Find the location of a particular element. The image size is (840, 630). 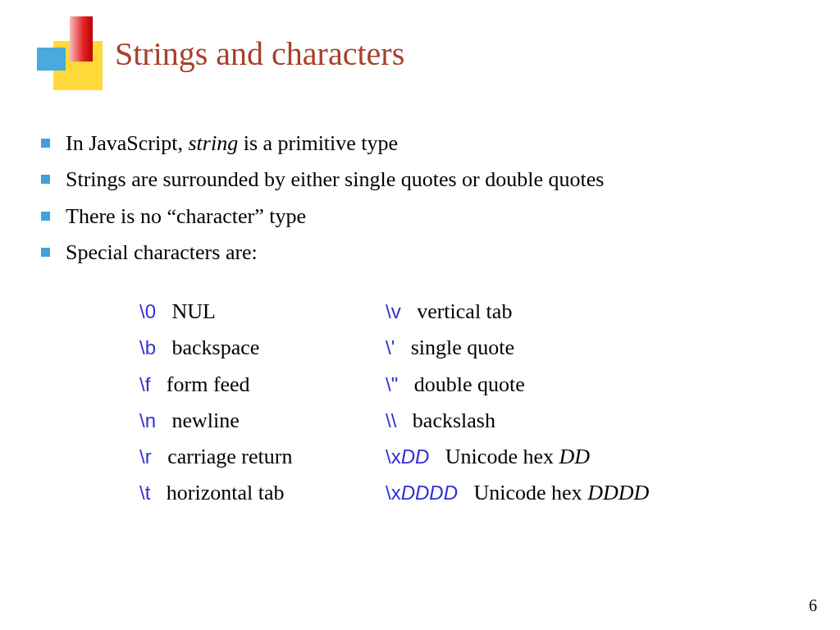

bullet-italic: string is located at coordinates (213, 143).